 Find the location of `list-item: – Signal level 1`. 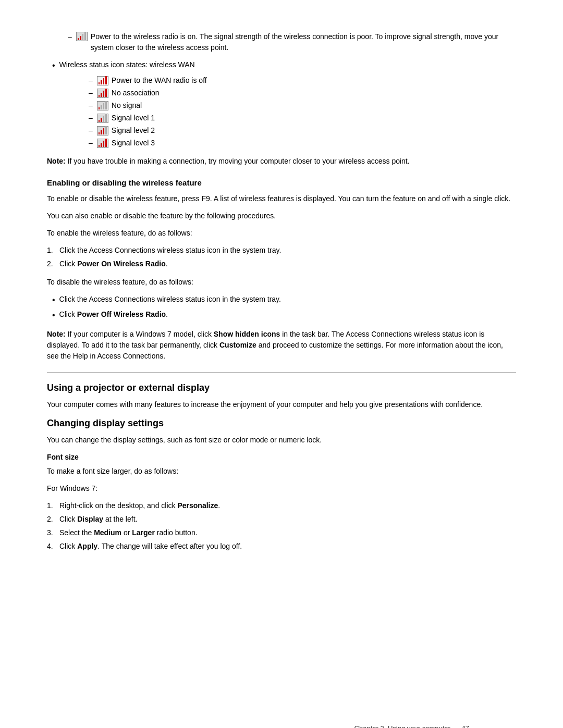

list-item: – Signal level 1 is located at coordinates (302, 118).